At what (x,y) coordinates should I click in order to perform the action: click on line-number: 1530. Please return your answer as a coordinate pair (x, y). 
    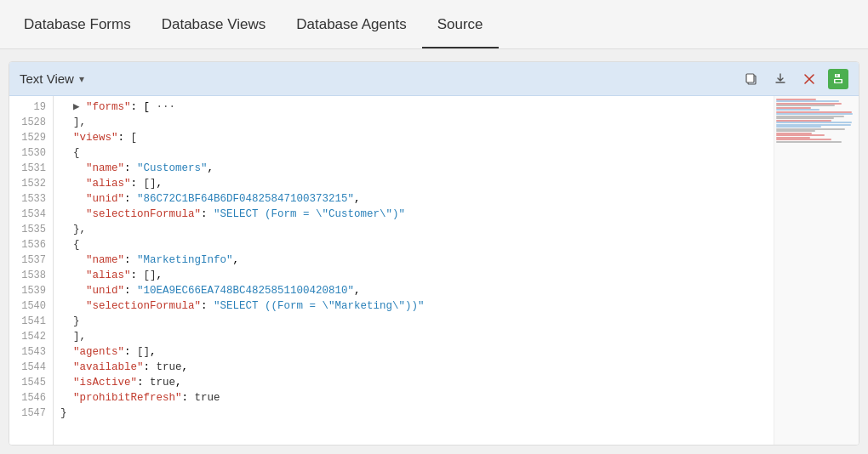
    Looking at the image, I should click on (29, 153).